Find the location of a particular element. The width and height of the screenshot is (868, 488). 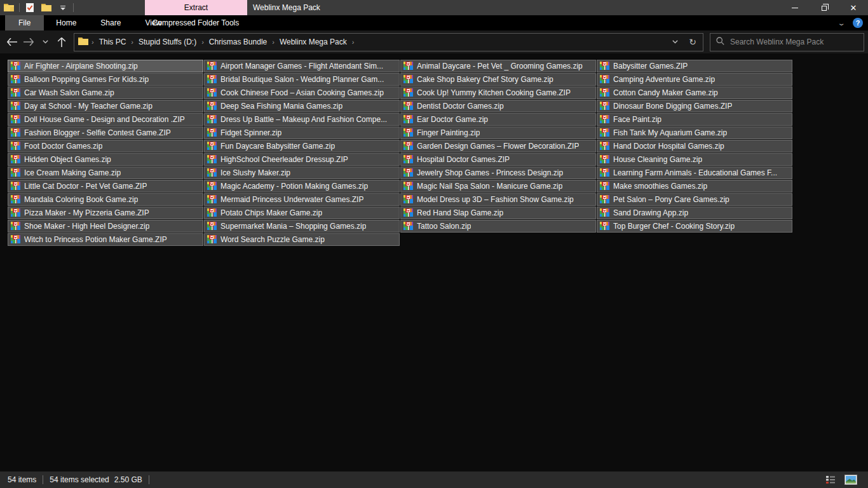

breadcrumb-parent-folder: Chrismas Bundle is located at coordinates (238, 42).